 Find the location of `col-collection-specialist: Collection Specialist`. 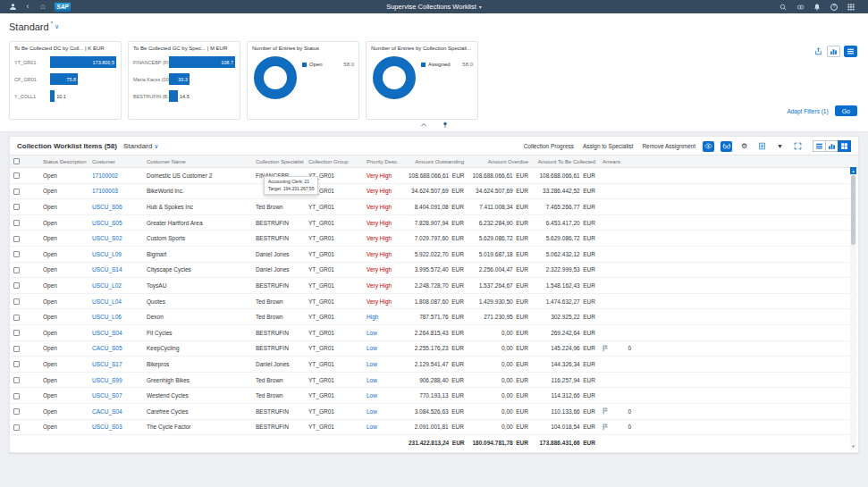

col-collection-specialist: Collection Specialist is located at coordinates (279, 162).